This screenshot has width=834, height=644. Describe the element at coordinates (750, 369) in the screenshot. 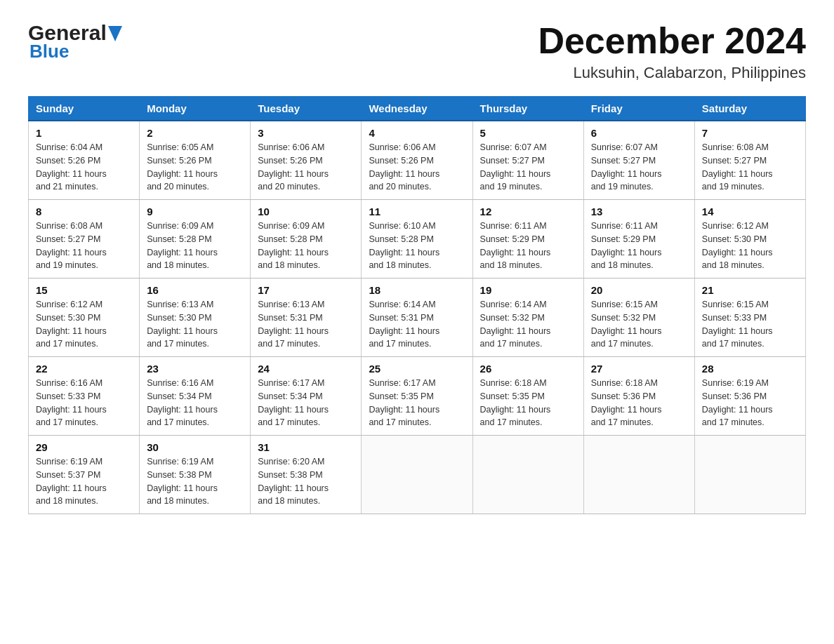

I see `day-number: 28` at that location.